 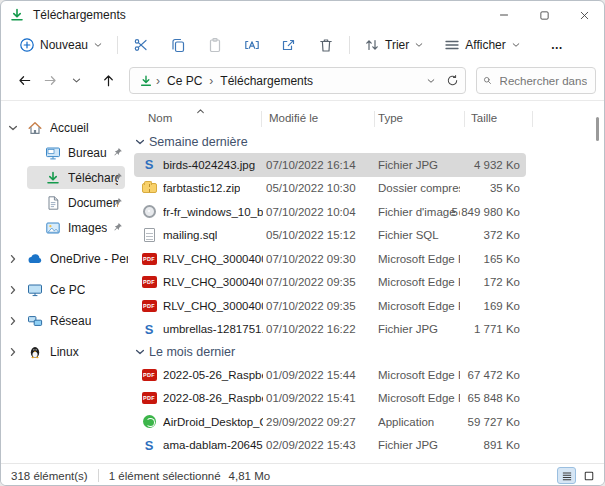 I want to click on file-modified-date: 07/10/2022 09:35, so click(x=311, y=306).